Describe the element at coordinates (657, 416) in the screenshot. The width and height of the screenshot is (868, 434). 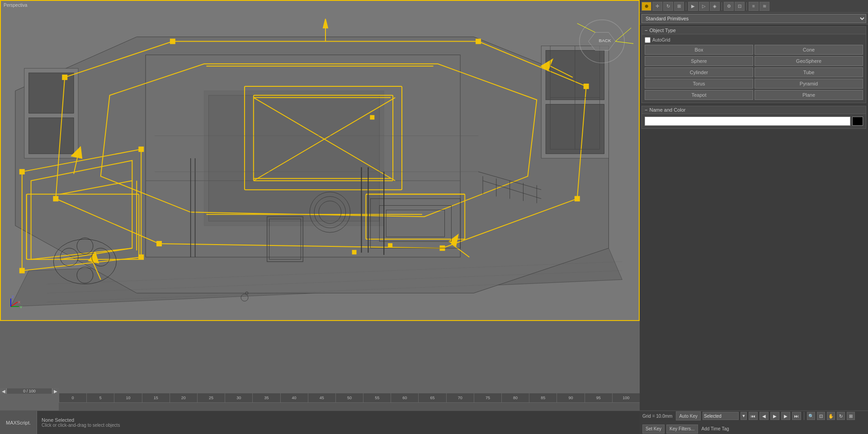
I see `grid-label: Grid = 10.0mm` at that location.